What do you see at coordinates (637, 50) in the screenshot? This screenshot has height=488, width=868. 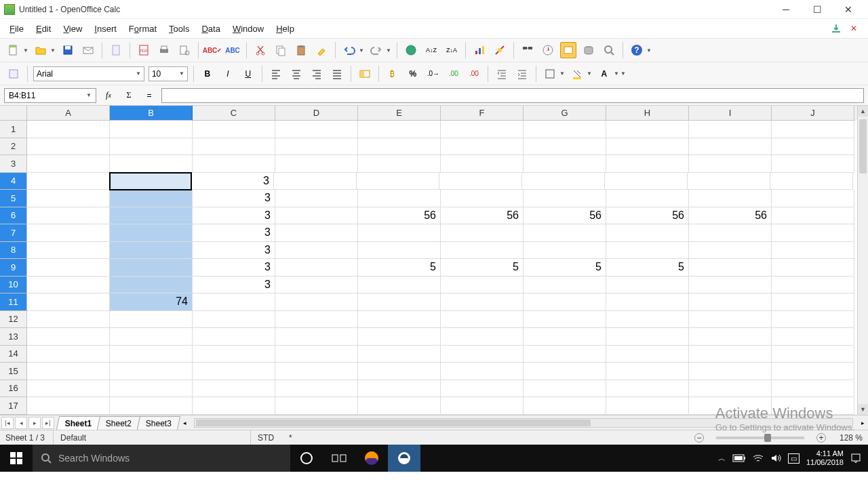 I see `help-icon: ?` at bounding box center [637, 50].